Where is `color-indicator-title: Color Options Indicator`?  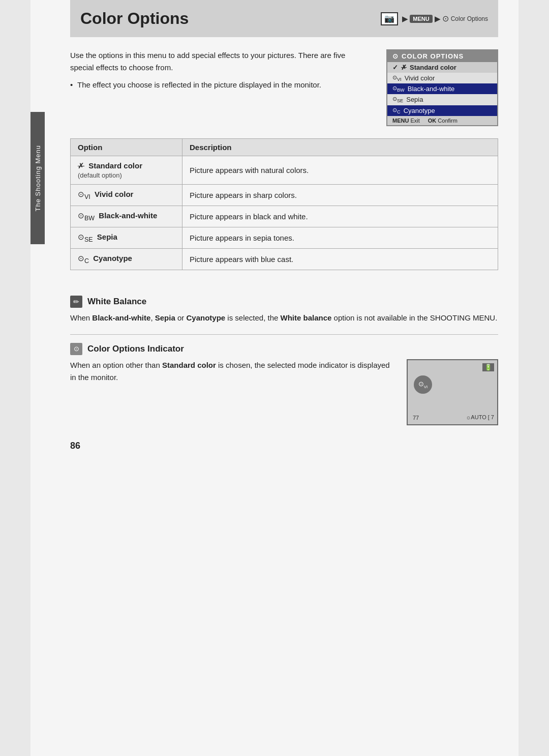 color-indicator-title: Color Options Indicator is located at coordinates (136, 349).